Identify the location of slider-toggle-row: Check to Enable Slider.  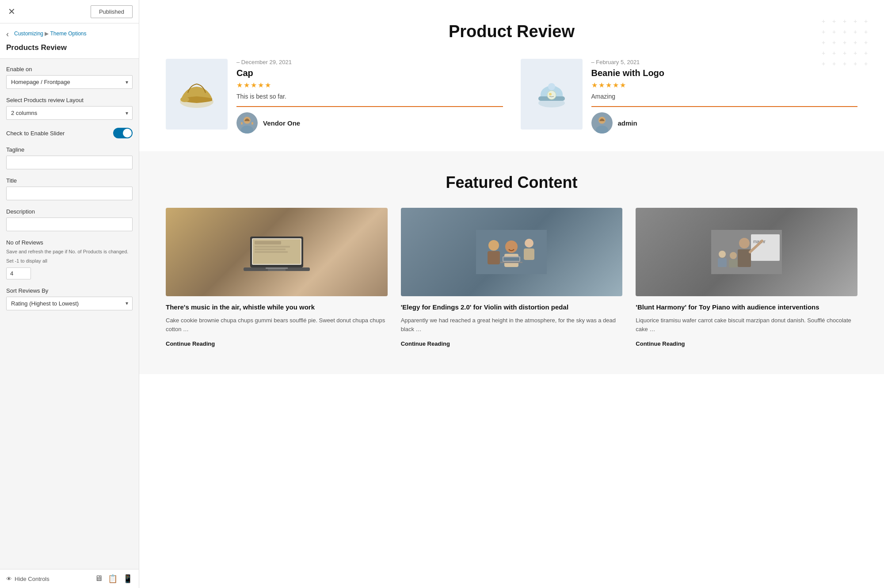
(69, 133).